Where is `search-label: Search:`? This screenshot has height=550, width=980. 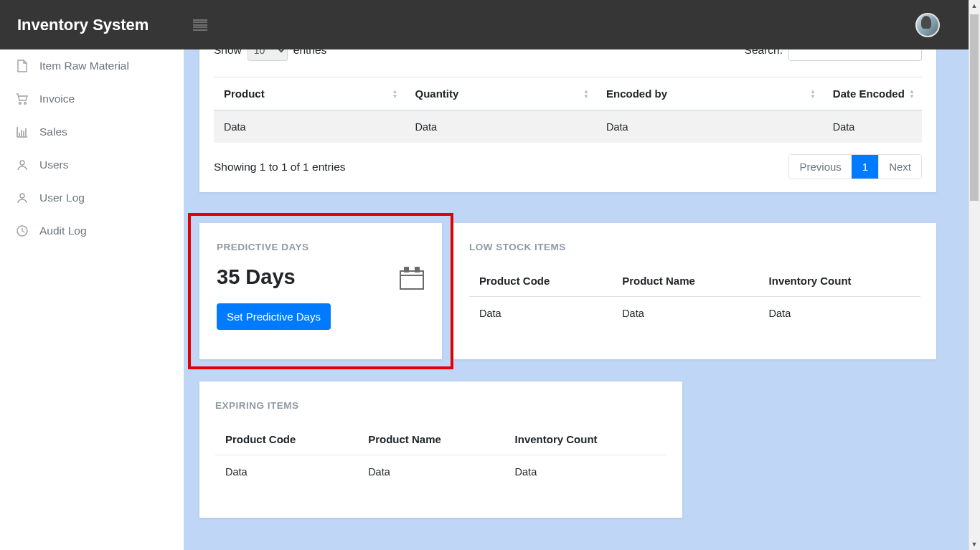
search-label: Search: is located at coordinates (763, 53).